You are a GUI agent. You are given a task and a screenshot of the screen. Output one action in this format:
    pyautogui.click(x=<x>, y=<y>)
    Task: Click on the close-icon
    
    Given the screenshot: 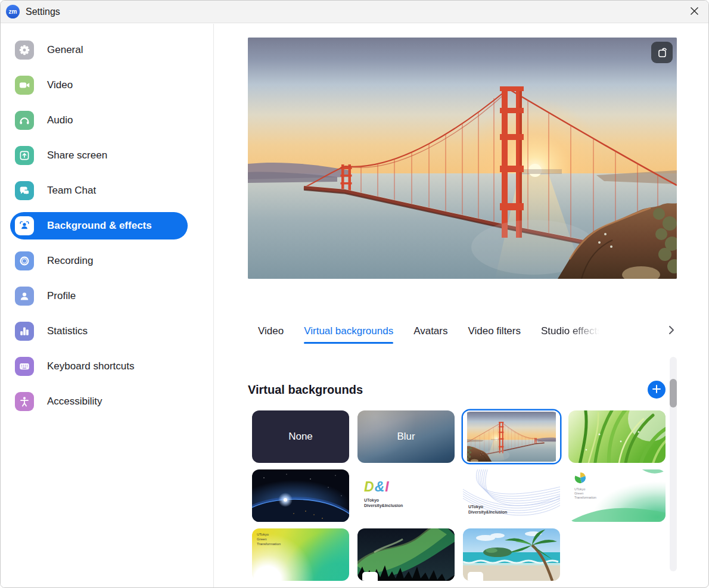 What is the action you would take?
    pyautogui.click(x=695, y=12)
    